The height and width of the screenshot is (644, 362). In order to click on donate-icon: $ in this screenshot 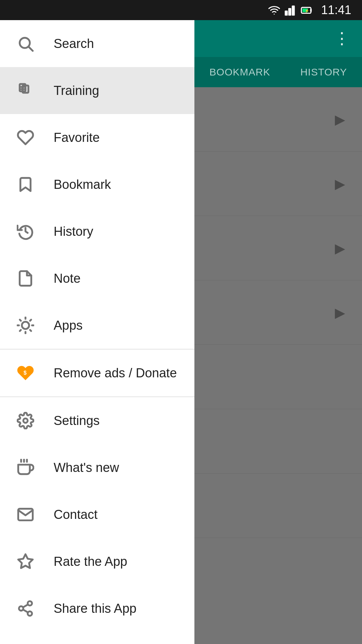, I will do `click(25, 373)`.